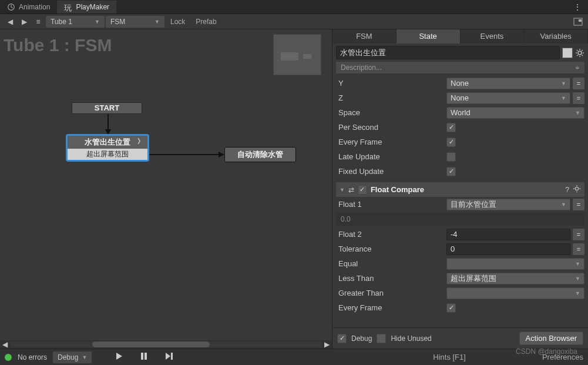  Describe the element at coordinates (61, 22) in the screenshot. I see `object-dropdown-label: Tube 1` at that location.